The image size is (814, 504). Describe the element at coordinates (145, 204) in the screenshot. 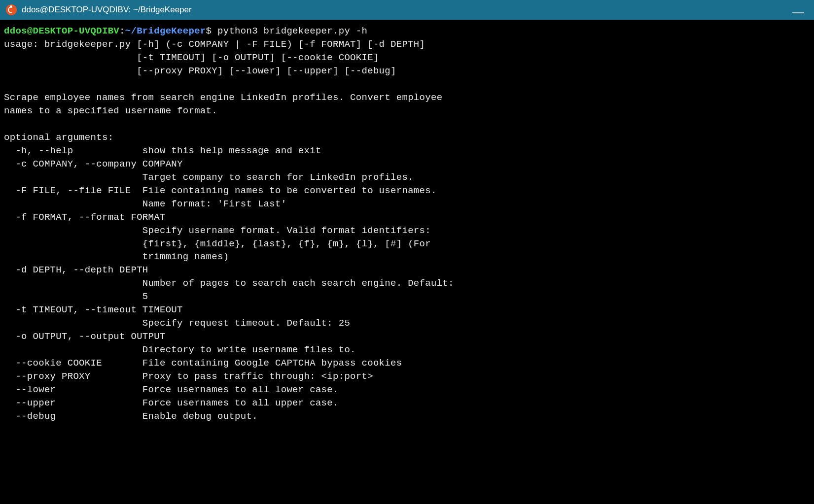

I see `output-line-12: Name format: 'First Last'` at that location.